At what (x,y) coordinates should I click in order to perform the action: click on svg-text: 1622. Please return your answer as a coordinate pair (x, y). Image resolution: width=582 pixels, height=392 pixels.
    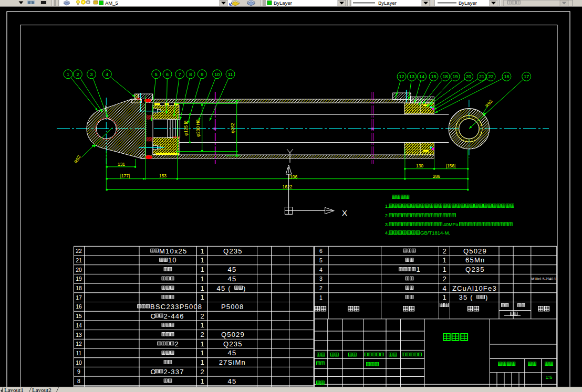
    Looking at the image, I should click on (288, 187).